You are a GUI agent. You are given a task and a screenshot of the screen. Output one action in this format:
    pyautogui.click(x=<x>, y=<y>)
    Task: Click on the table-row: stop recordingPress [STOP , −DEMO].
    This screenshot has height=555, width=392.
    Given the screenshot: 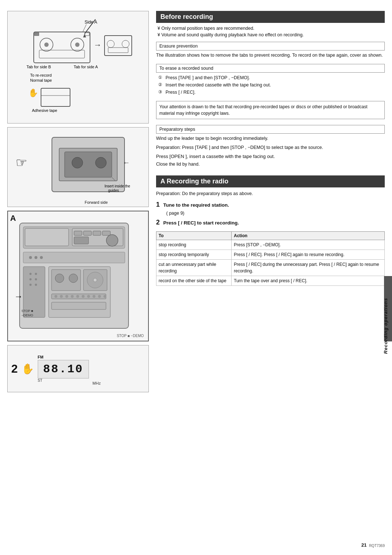 What is the action you would take?
    pyautogui.click(x=271, y=245)
    